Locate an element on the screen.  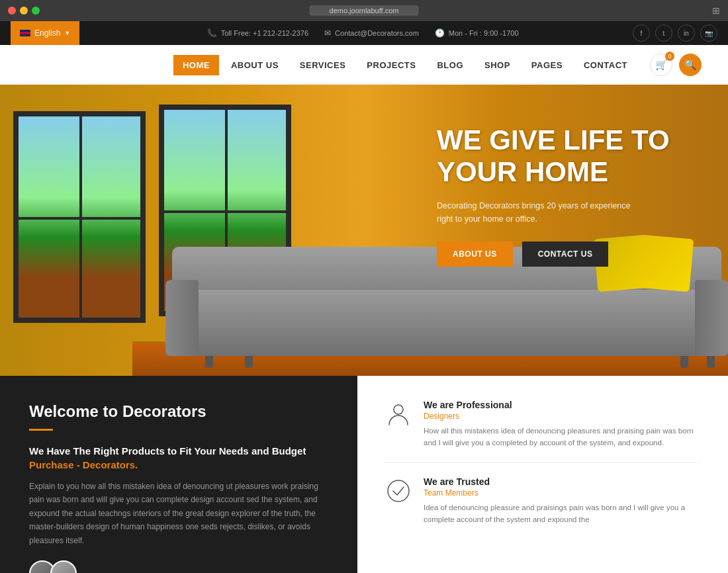
about-subtitle: We Have The Right Products to Fit Your N… is located at coordinates (179, 458).